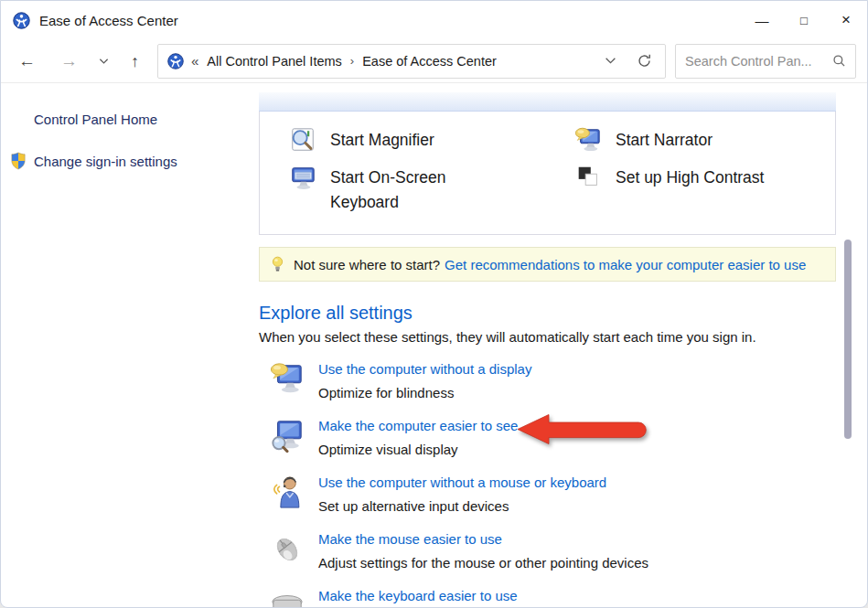 Image resolution: width=868 pixels, height=608 pixels. Describe the element at coordinates (287, 379) in the screenshot. I see `monitor-speech-icon` at that location.